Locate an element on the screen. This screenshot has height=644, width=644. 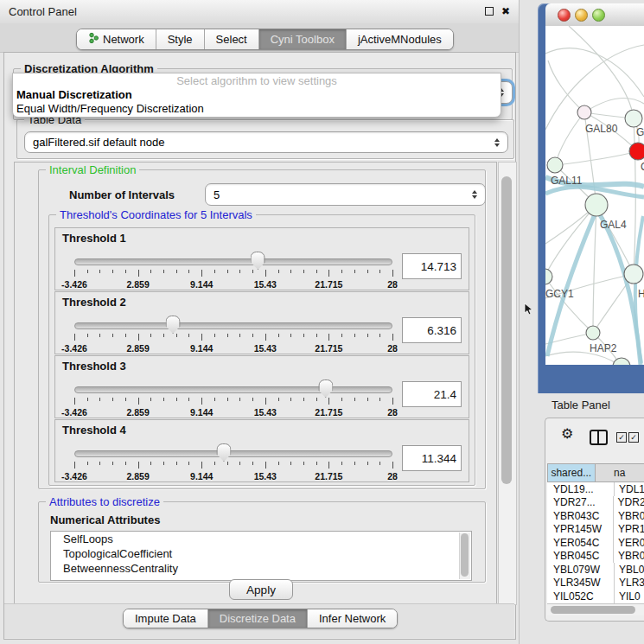
threshold-value-field: 11.344 is located at coordinates (432, 458).